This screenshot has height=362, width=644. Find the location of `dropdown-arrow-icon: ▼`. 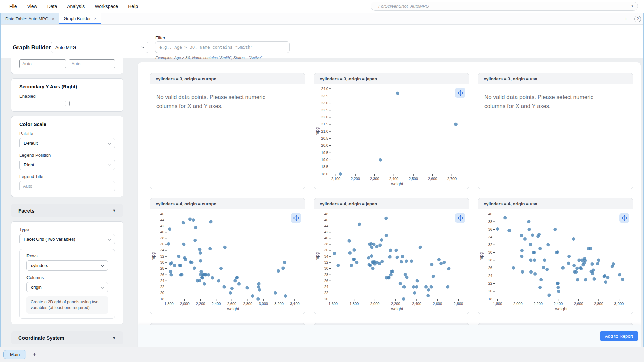

dropdown-arrow-icon: ▼ is located at coordinates (632, 6).